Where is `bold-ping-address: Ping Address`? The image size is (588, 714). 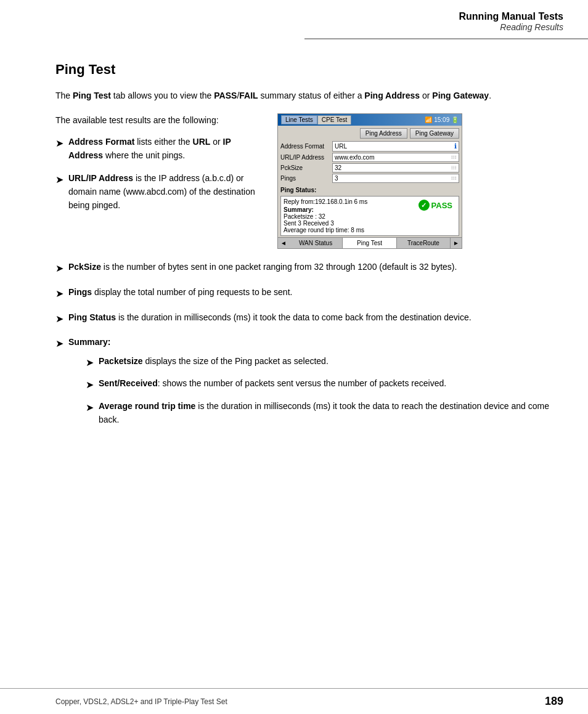
bold-ping-address: Ping Address is located at coordinates (392, 95).